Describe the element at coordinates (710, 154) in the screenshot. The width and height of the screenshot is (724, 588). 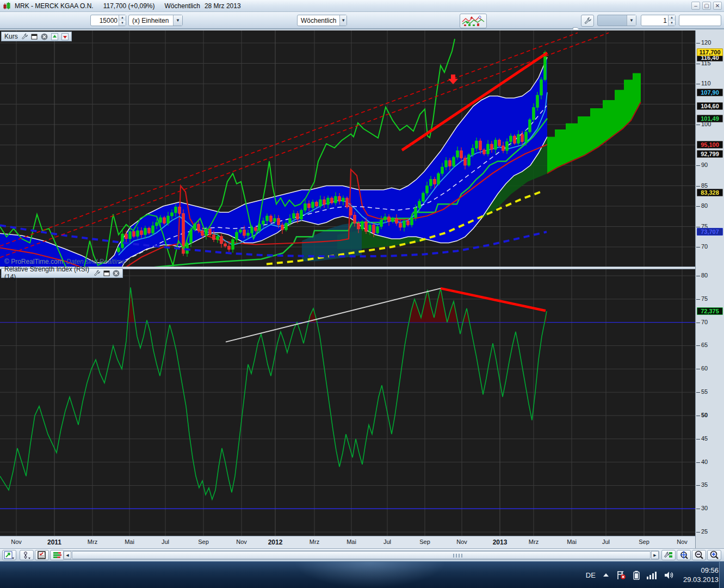
I see `price-flag: 92,799` at that location.